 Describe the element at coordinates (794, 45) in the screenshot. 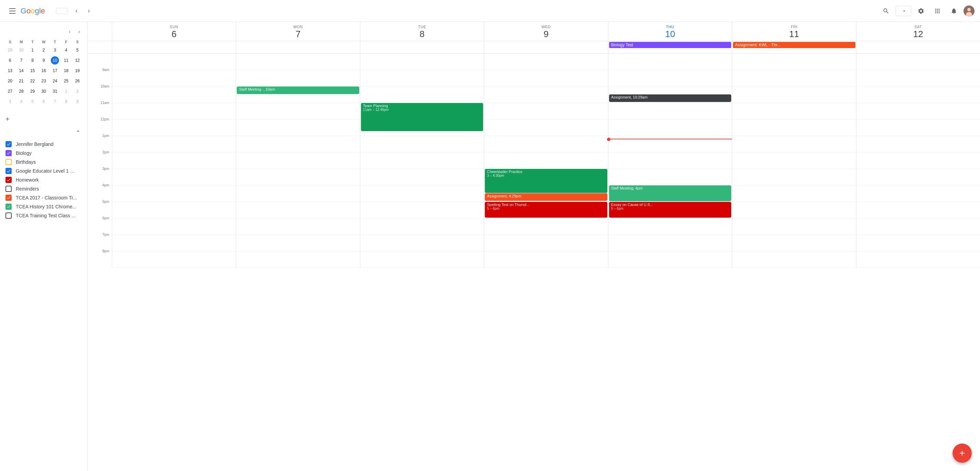

I see `allday-event: Assignment: KWL - Thr...` at that location.